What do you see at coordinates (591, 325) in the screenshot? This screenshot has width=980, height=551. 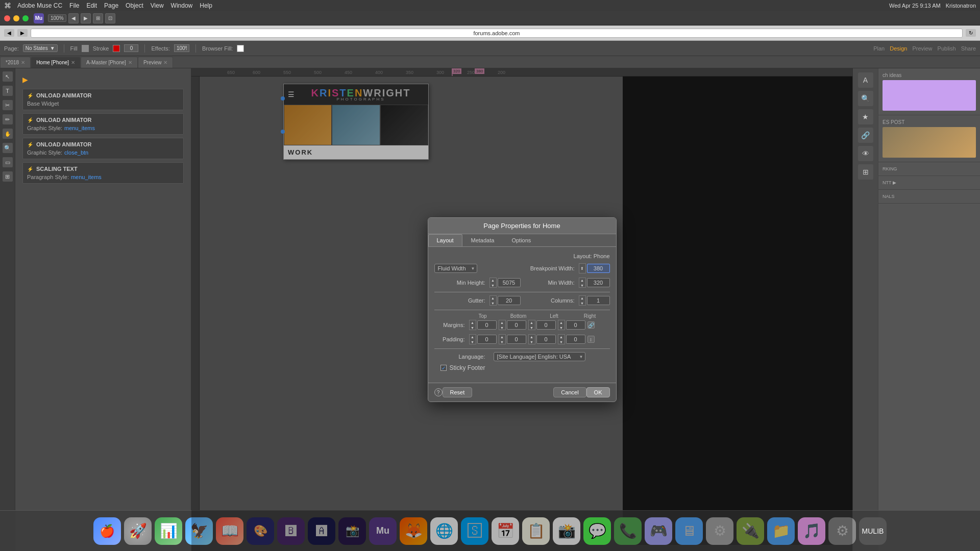 I see `margin-link-icon: 🔗` at bounding box center [591, 325].